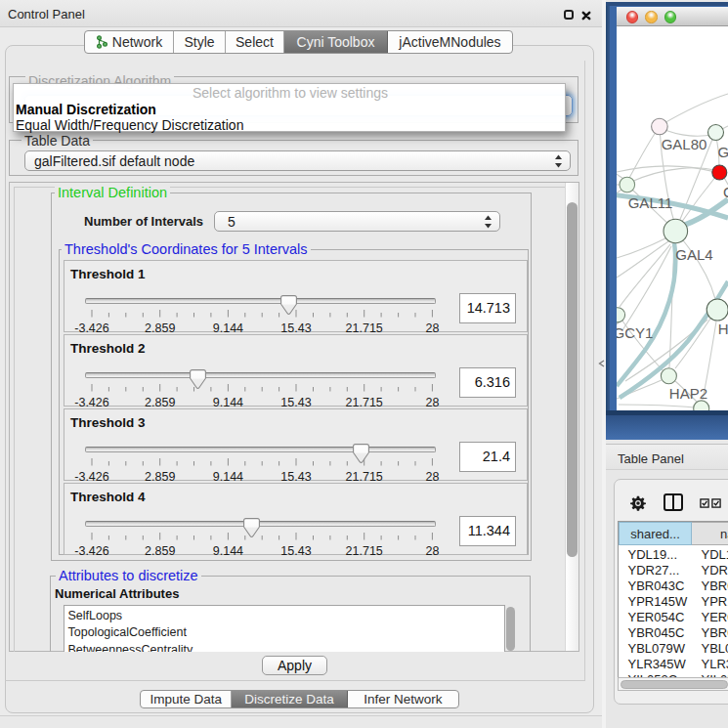 This screenshot has height=728, width=728. I want to click on svg-text: GA, so click(723, 152).